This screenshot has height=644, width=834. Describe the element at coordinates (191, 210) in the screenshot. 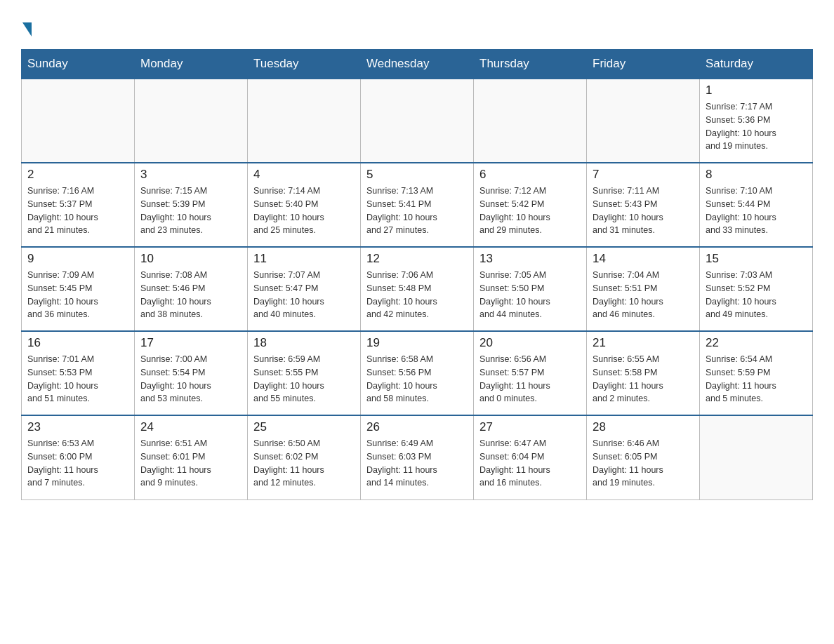

I see `day-info: Sunrise: 7:15 AMSunset: 5:39 PMDaylight:…` at that location.